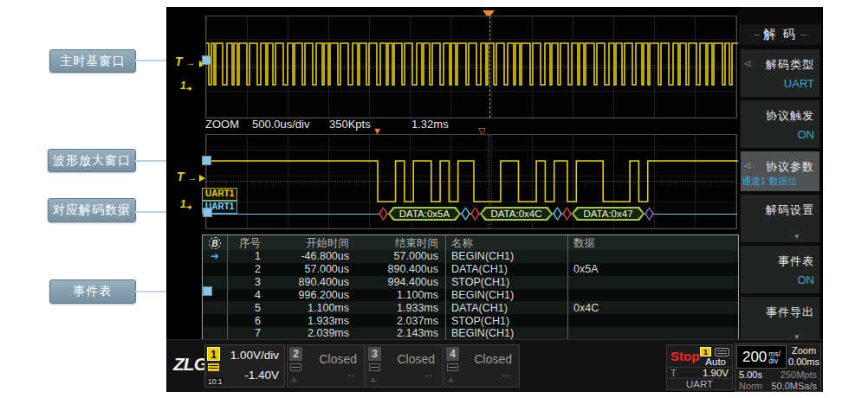 The height and width of the screenshot is (398, 868). What do you see at coordinates (248, 269) in the screenshot?
I see `row-index: 2` at bounding box center [248, 269].